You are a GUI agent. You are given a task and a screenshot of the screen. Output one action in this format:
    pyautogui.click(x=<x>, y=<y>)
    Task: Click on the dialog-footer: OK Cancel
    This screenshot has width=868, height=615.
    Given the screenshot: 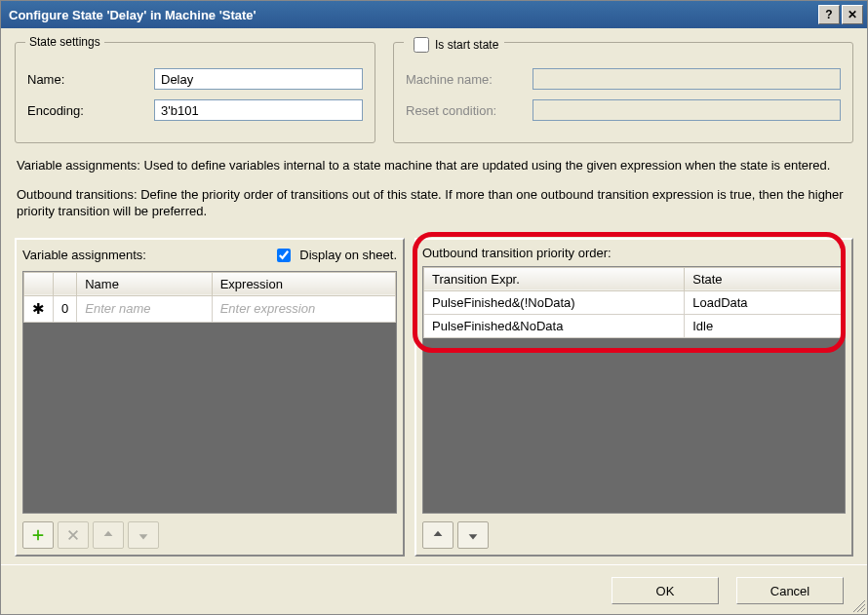 What is the action you would take?
    pyautogui.click(x=434, y=589)
    